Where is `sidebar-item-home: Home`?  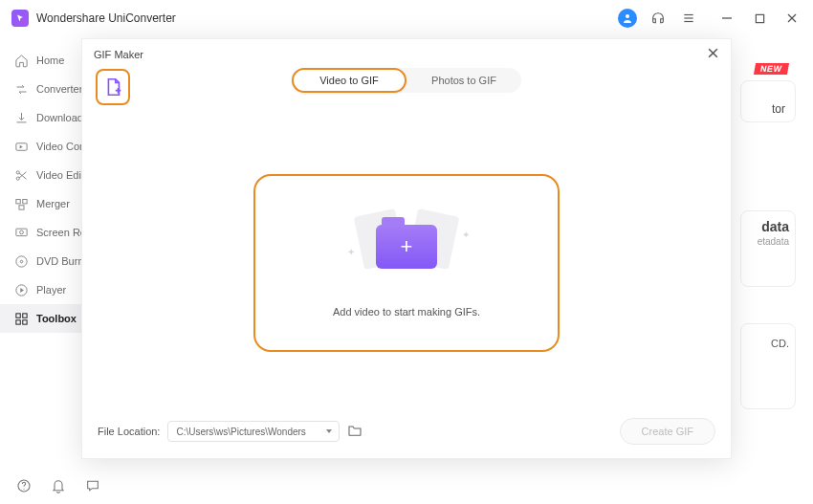
sidebar-item-home: Home is located at coordinates (42, 60).